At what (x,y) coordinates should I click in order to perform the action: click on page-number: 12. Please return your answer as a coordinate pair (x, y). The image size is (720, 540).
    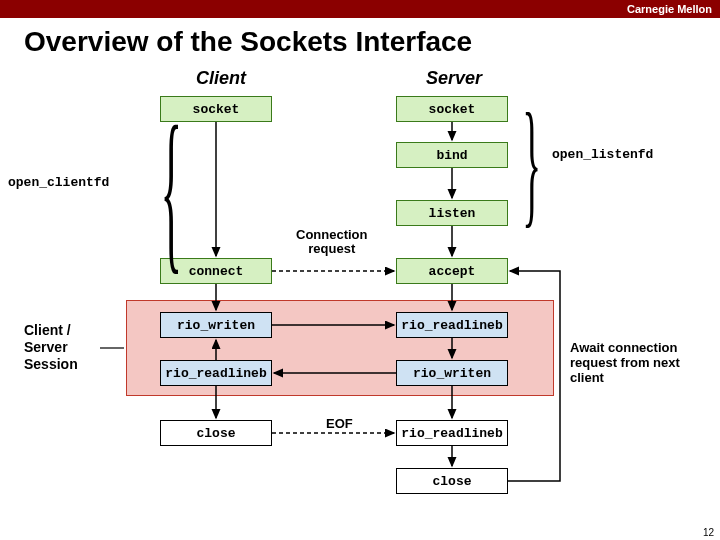
    Looking at the image, I should click on (708, 532).